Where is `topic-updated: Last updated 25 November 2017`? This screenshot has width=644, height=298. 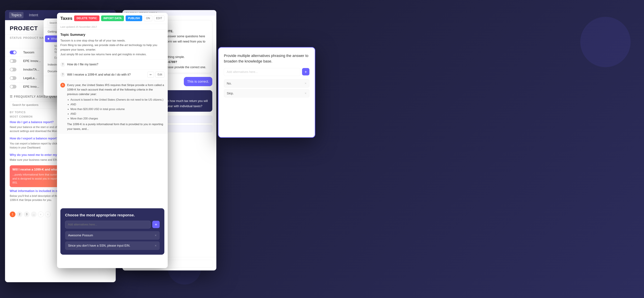 topic-updated: Last updated 25 November 2017 is located at coordinates (112, 27).